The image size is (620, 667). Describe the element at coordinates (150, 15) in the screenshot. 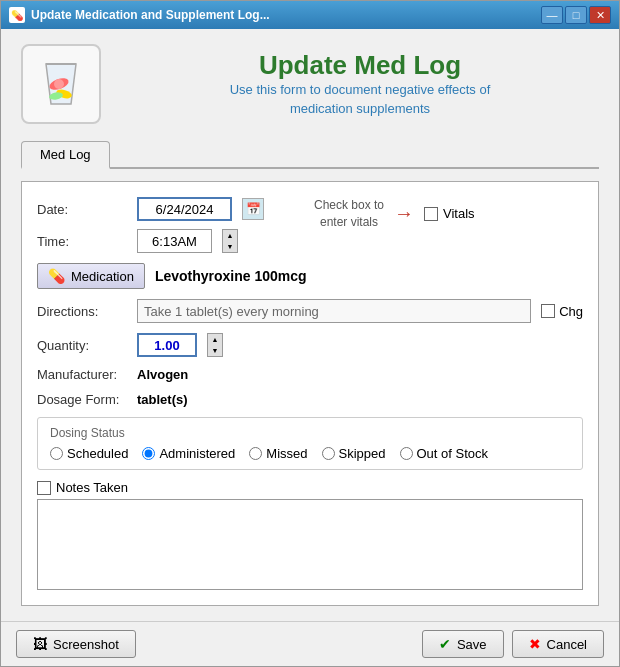

I see `window-title: Update Medication and Supplement Log...` at that location.